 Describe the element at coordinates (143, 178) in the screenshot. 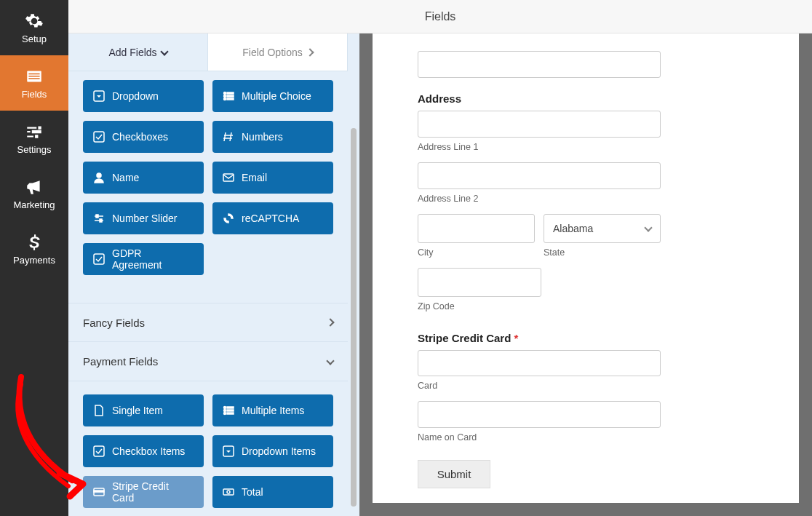

I see `field-name: Name` at that location.